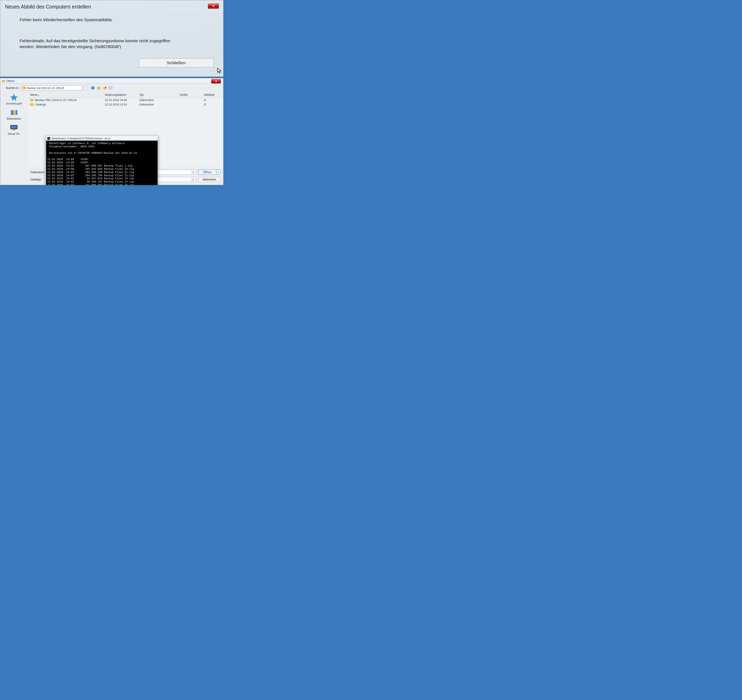  I want to click on close-dialog-button: Schließen, so click(176, 63).